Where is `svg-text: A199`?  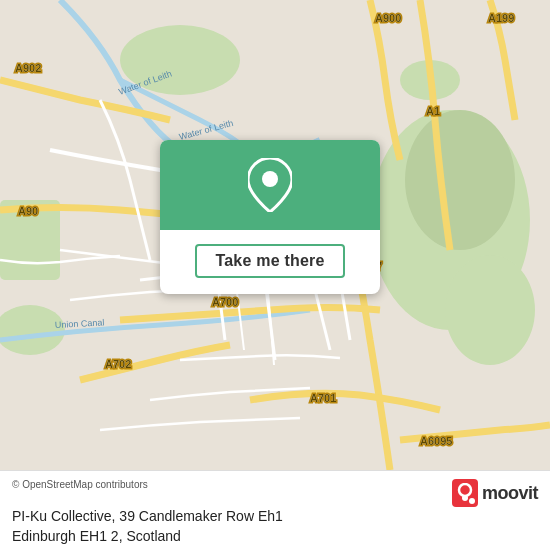
svg-text: A199 is located at coordinates (501, 18).